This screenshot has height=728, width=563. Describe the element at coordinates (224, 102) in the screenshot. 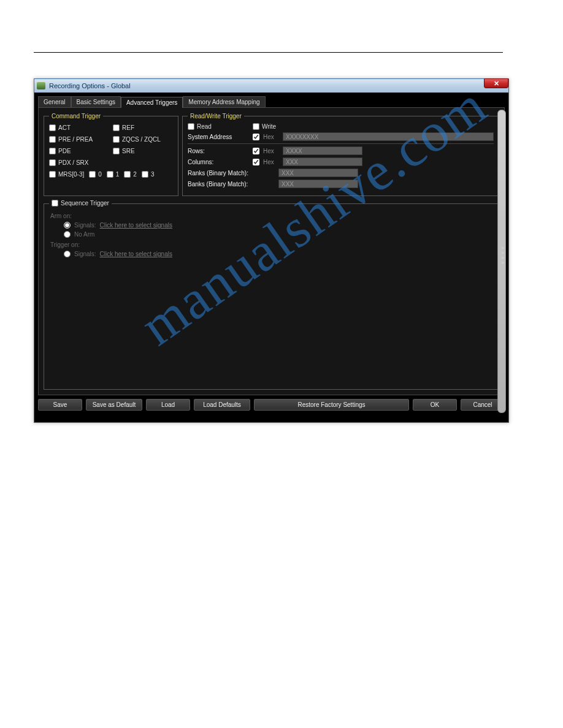

I see `tab-memory-address-mapping: Memory Address Mapping` at that location.